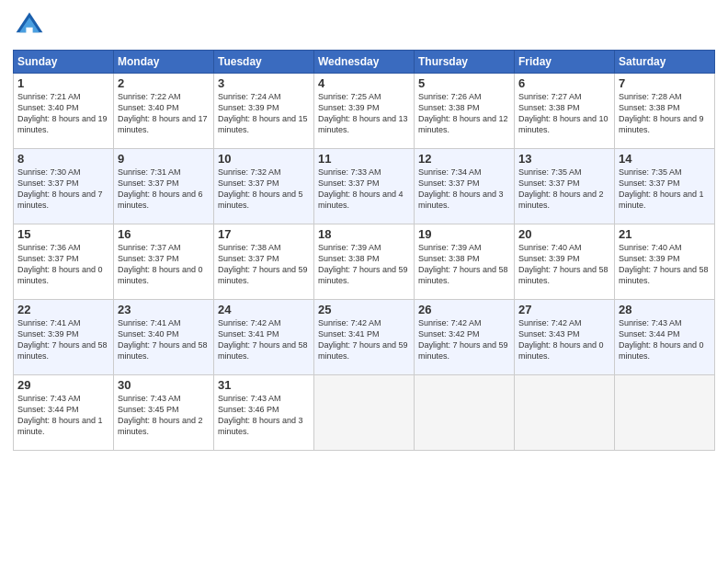 The image size is (728, 563). What do you see at coordinates (364, 338) in the screenshot?
I see `week-row-4: 22Sunrise: 7:41 AM Sunset: 3:39 PM Dayli…` at bounding box center [364, 338].